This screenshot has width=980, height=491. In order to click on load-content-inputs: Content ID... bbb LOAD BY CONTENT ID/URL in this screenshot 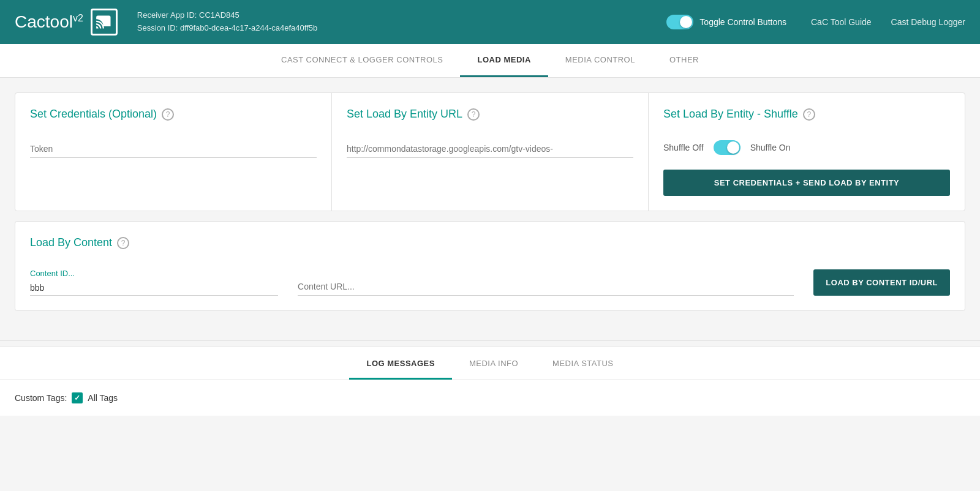, I will do `click(490, 282)`.